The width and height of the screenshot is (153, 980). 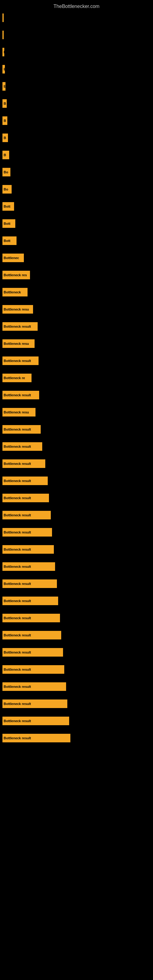 I want to click on bar-label: Bottleneck re, so click(x=14, y=378).